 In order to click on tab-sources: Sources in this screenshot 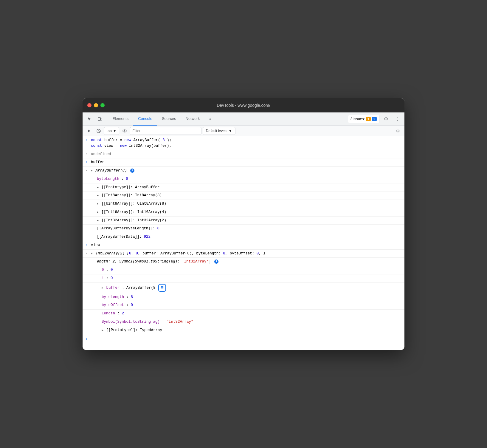, I will do `click(169, 119)`.